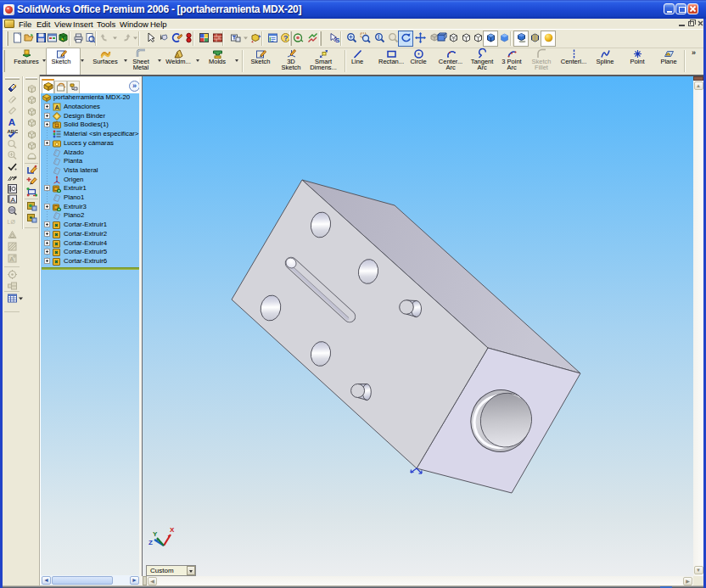 This screenshot has height=588, width=706. Describe the element at coordinates (338, 40) in the screenshot. I see `svg-text: S` at that location.